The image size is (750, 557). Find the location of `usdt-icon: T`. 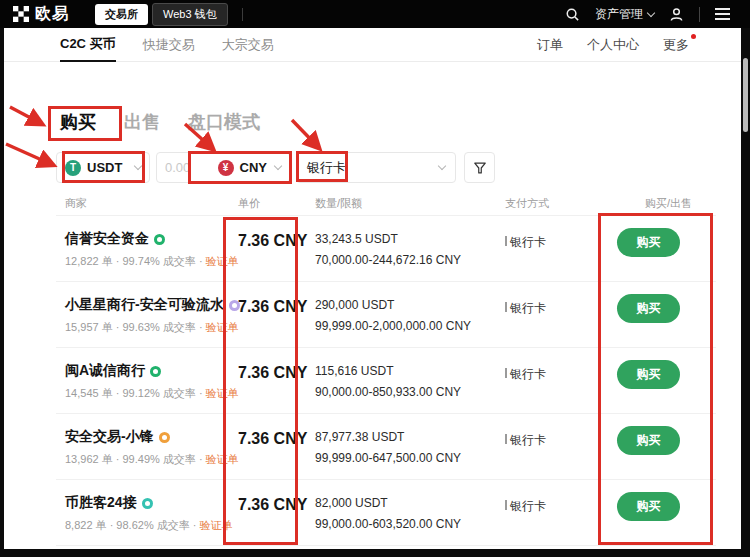

usdt-icon: T is located at coordinates (73, 168).